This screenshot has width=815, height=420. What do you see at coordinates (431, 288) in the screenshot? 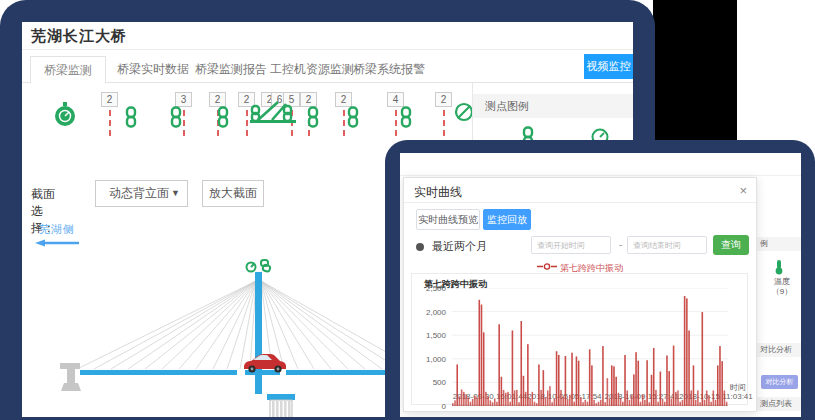
I see `y-axis-tick: 2,500` at bounding box center [431, 288].